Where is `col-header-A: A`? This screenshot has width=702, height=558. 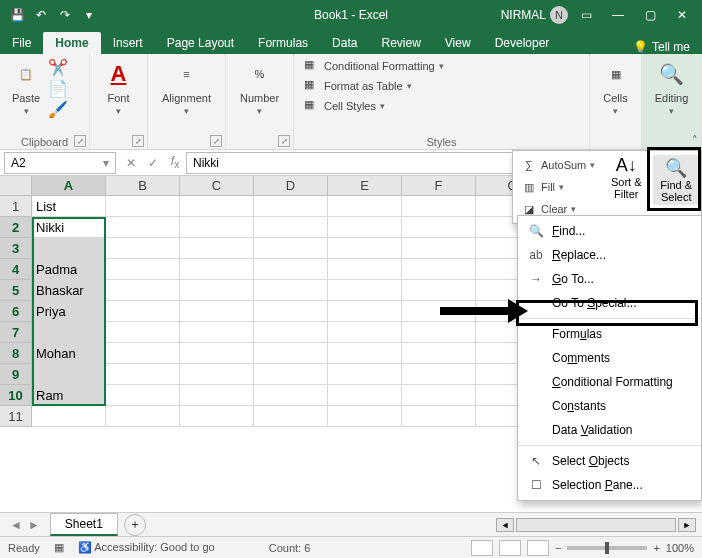
col-header-A: A is located at coordinates (69, 186).